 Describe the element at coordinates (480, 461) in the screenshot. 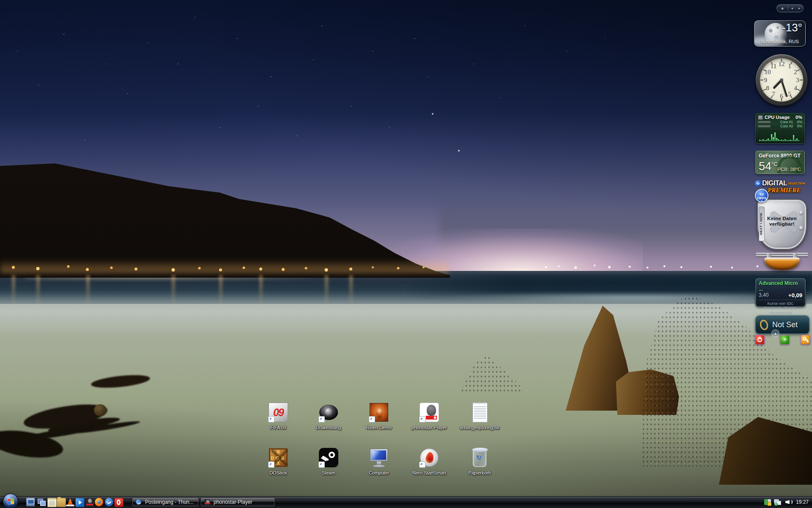

I see `desktop-icon-papierkorb: Papierkorb` at that location.